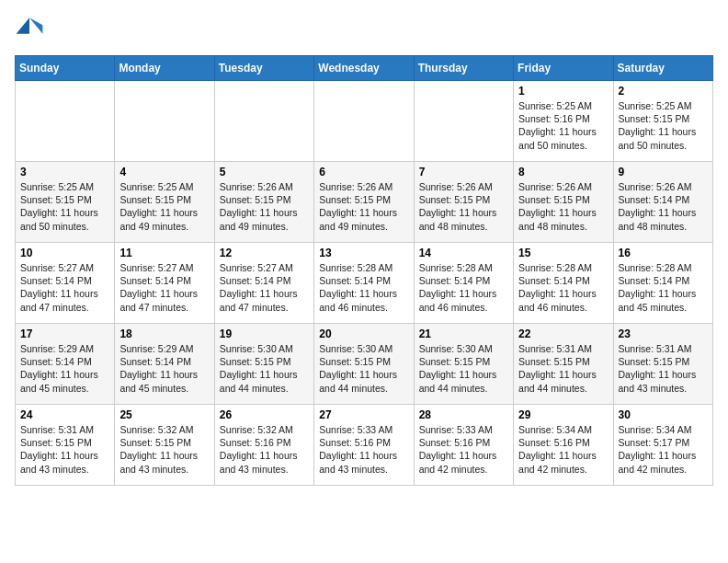 The width and height of the screenshot is (728, 563). What do you see at coordinates (264, 202) in the screenshot?
I see `calendar-cell: 5Sunrise: 5:26 AM Sunset: 5:15 PM Daylig…` at bounding box center [264, 202].